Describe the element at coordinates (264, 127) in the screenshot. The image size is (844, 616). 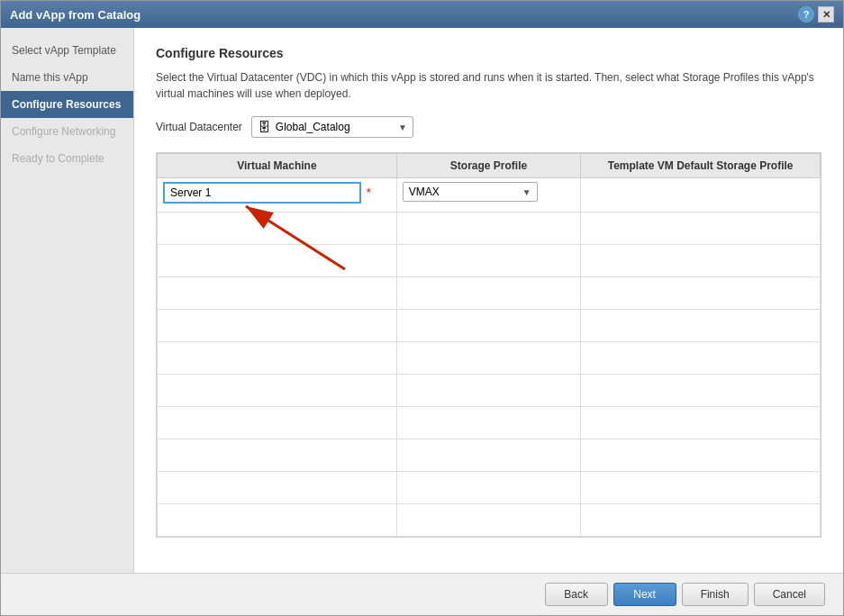
I see `datacenter-icon: 🗄` at that location.